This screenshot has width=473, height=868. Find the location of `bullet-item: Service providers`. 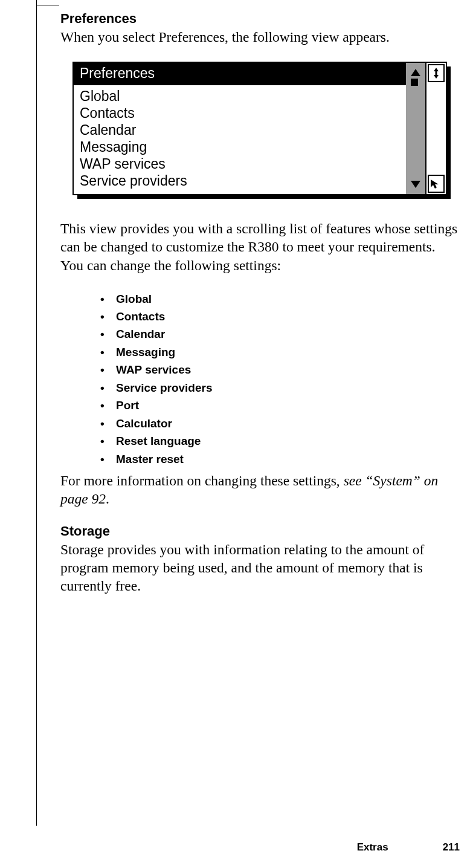

bullet-item: Service providers is located at coordinates (280, 388).